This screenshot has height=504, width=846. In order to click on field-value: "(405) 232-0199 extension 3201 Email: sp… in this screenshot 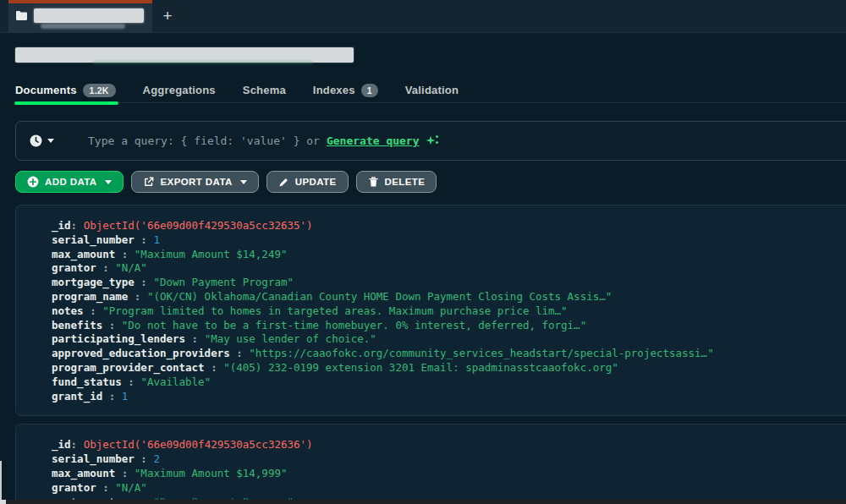, I will do `click(421, 367)`.